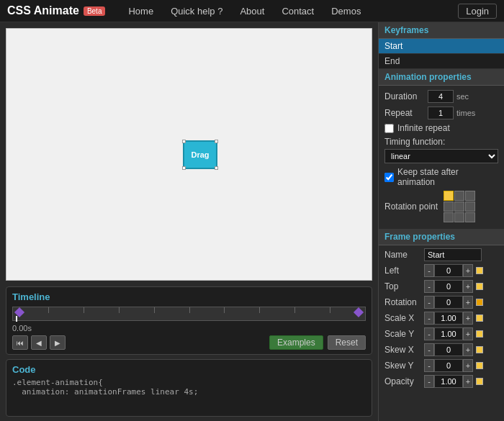  Describe the element at coordinates (429, 302) in the screenshot. I see `rotation-minus: -` at that location.